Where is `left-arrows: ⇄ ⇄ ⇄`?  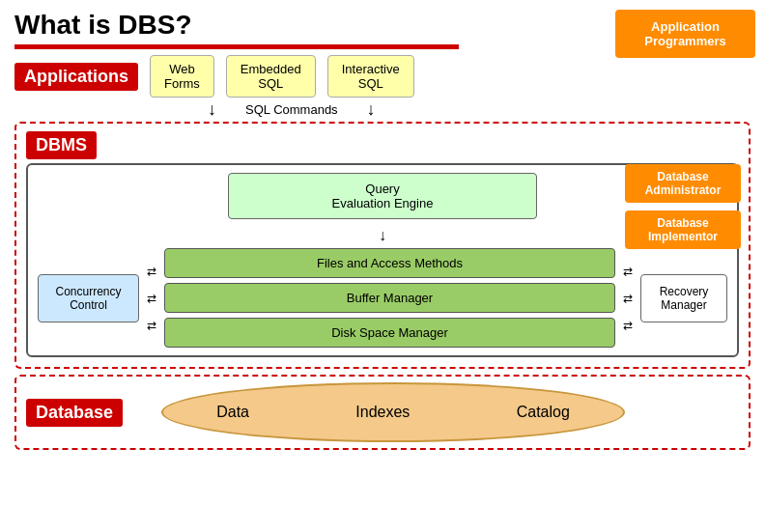
left-arrows: ⇄ ⇄ ⇄ is located at coordinates (152, 298).